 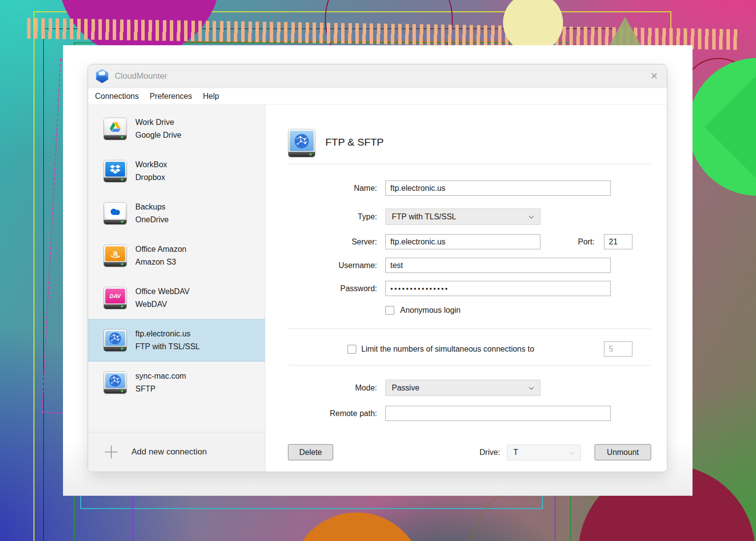 I want to click on anonymous-login-label: Anonymous login, so click(x=430, y=310).